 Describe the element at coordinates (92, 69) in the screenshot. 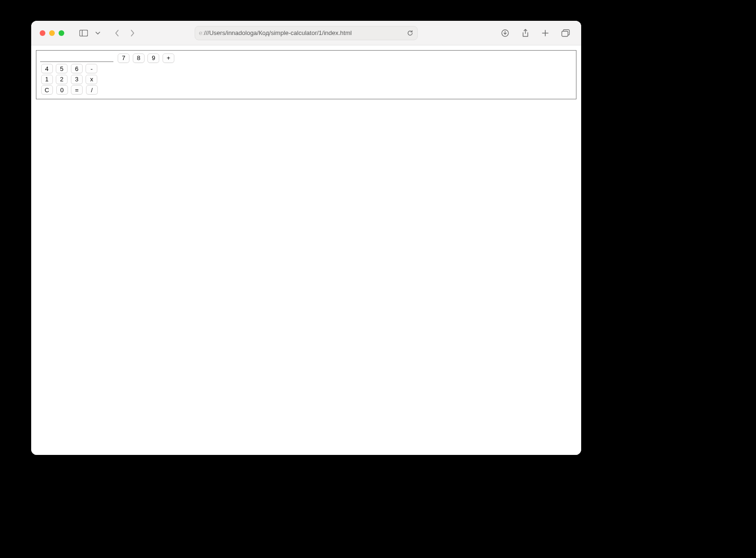

I see `calc-key-minus: -` at that location.